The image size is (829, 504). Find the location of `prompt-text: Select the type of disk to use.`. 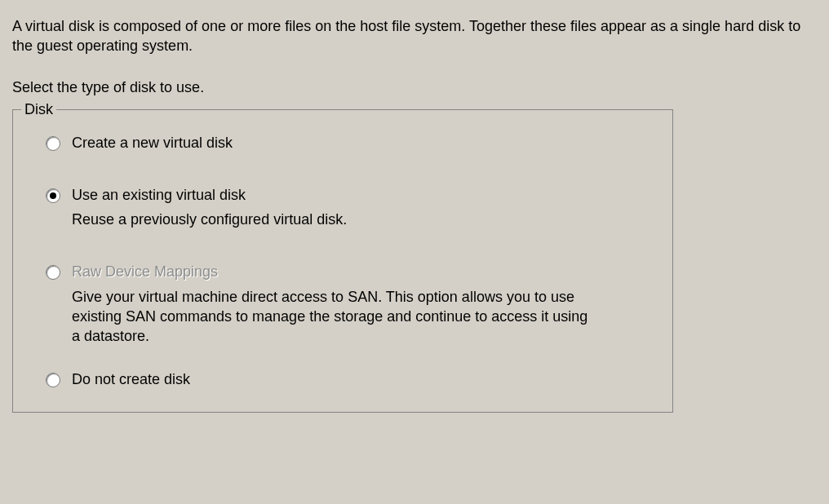

prompt-text: Select the type of disk to use. is located at coordinates (414, 88).